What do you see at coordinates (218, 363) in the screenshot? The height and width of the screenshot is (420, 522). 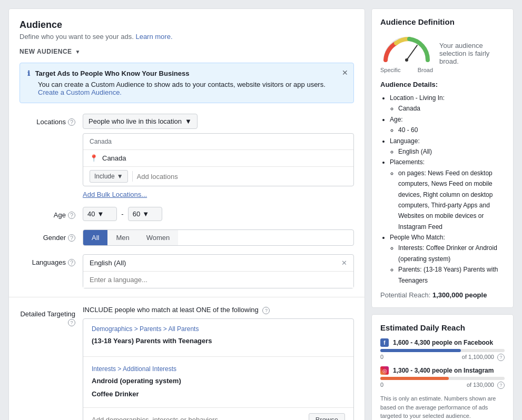 I see `detailed-targeting-content: INCLUDE people who match at least ONE of…` at bounding box center [218, 363].